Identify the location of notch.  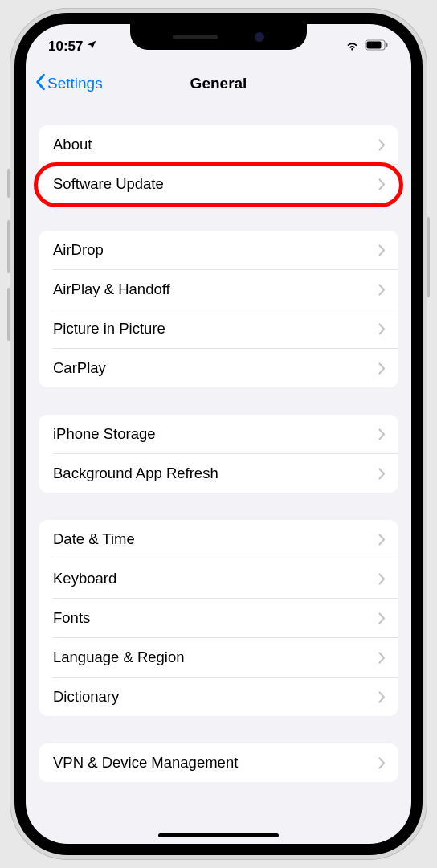
(218, 37).